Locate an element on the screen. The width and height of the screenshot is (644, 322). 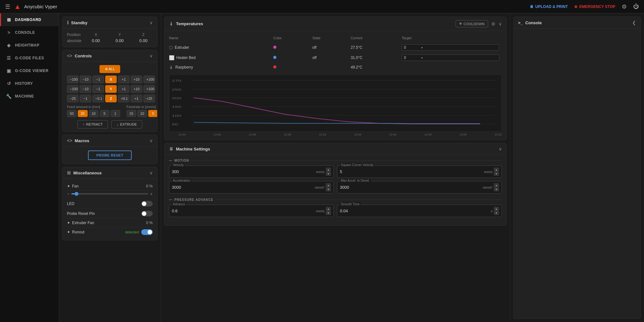
misc-body: ✦ Fan 0 % − + is located at coordinates (110, 209).